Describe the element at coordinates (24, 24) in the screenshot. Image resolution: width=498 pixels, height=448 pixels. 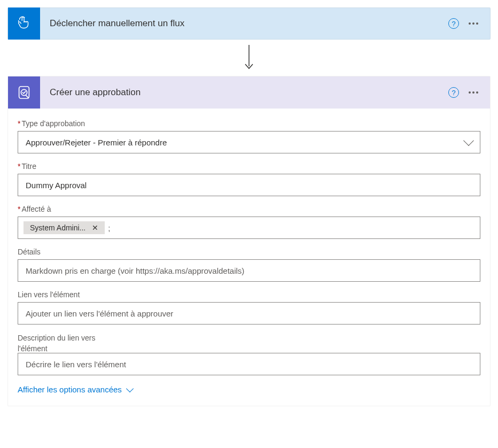
I see `manual-trigger-icon` at that location.